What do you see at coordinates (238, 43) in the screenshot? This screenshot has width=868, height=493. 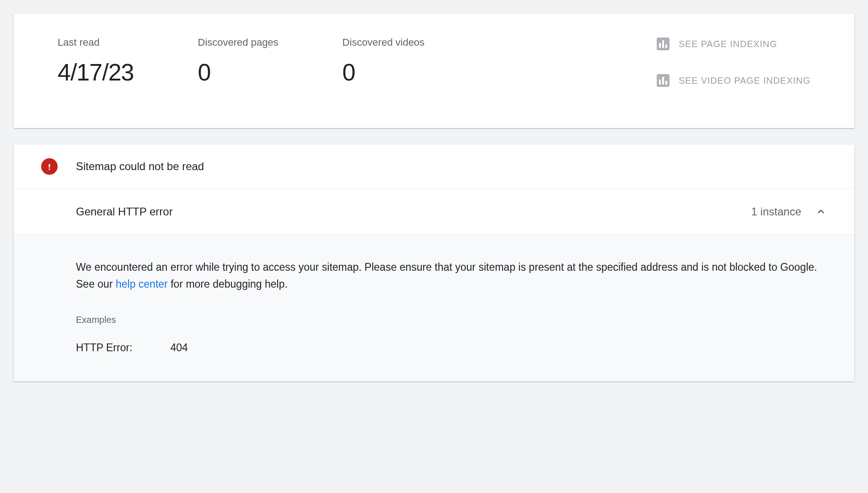 I see `stat-label: Discovered pages` at bounding box center [238, 43].